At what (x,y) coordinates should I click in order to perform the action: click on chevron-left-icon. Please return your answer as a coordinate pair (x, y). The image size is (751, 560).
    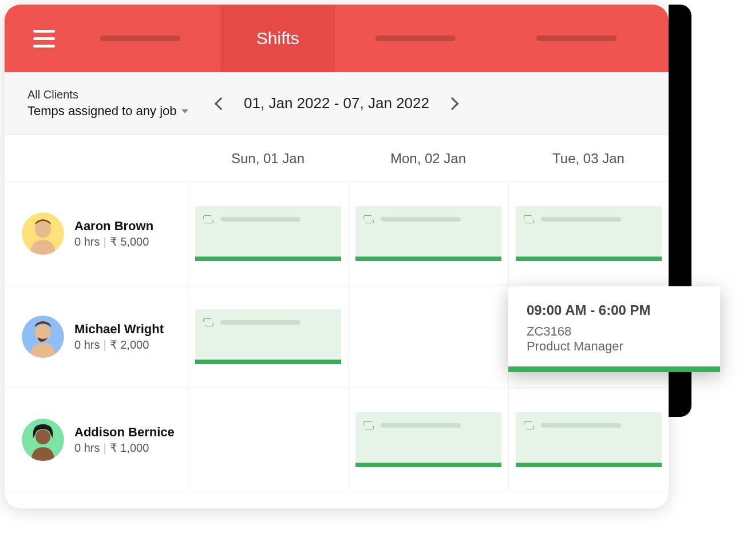
    Looking at the image, I should click on (221, 103).